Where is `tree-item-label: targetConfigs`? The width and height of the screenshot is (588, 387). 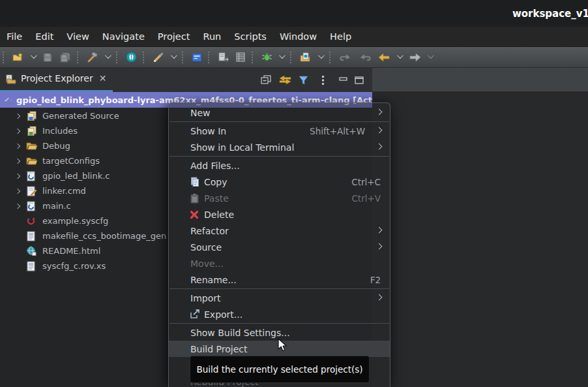 tree-item-label: targetConfigs is located at coordinates (71, 161).